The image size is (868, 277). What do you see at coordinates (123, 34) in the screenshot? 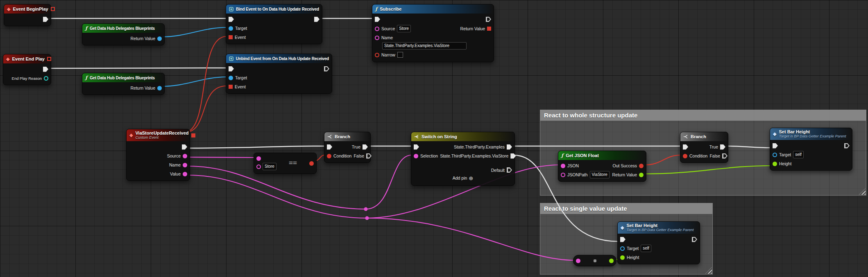
I see `node-get-data-hub-delegates-1: ƒ Get Data Hub Delegates Blueprints Retu…` at bounding box center [123, 34].